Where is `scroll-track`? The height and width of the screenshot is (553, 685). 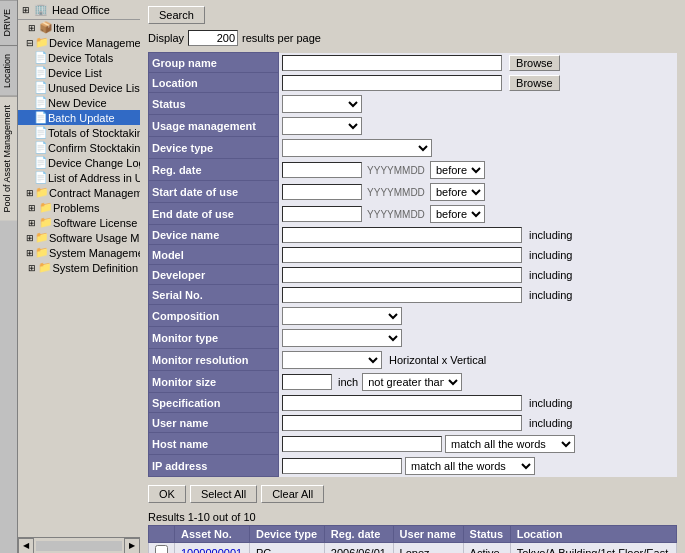 scroll-track is located at coordinates (79, 546).